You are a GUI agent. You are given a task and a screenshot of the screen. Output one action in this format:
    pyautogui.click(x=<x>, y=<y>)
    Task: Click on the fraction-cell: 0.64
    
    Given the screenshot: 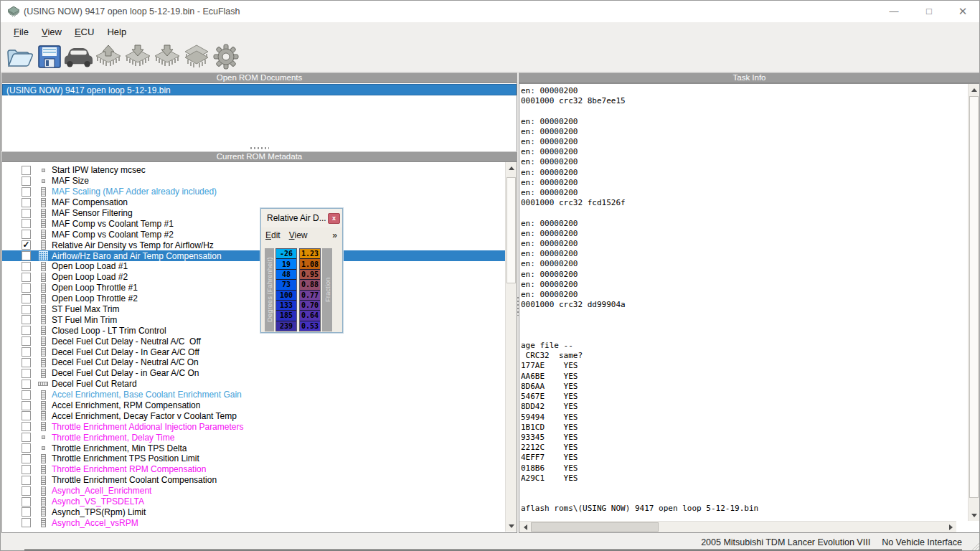 What is the action you would take?
    pyautogui.click(x=310, y=316)
    